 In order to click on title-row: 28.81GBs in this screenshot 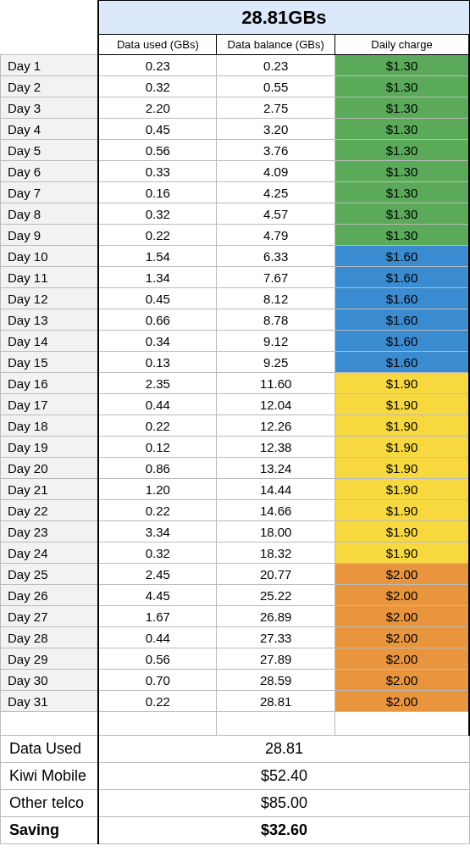, I will do `click(235, 18)`.